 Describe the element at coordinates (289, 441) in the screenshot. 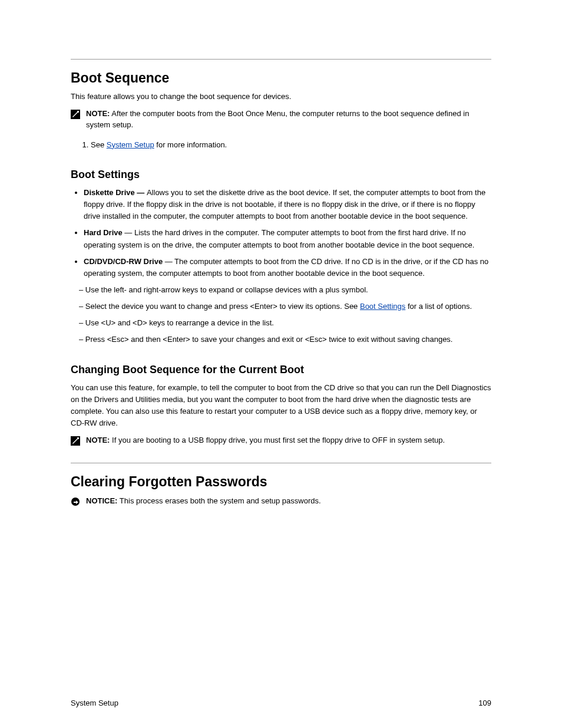

I see `note-body-2: NOTE: If you are booting to a USB floppy…` at that location.